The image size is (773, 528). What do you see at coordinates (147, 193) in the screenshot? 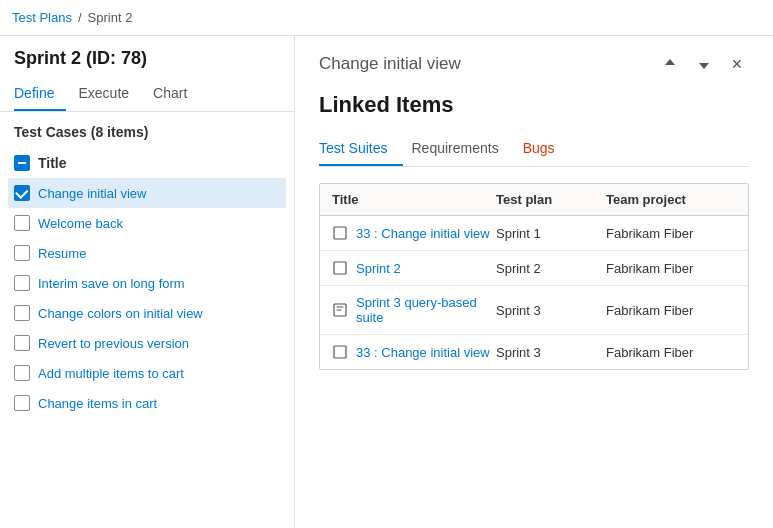
I see `list-item-change-initial-view: Change initial view` at bounding box center [147, 193].